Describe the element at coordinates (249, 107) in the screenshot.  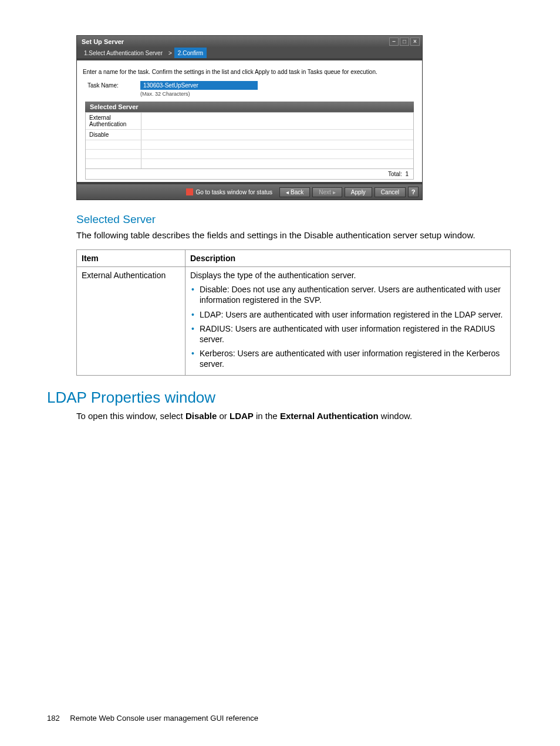
I see `selected-server-header: Selected Server` at that location.